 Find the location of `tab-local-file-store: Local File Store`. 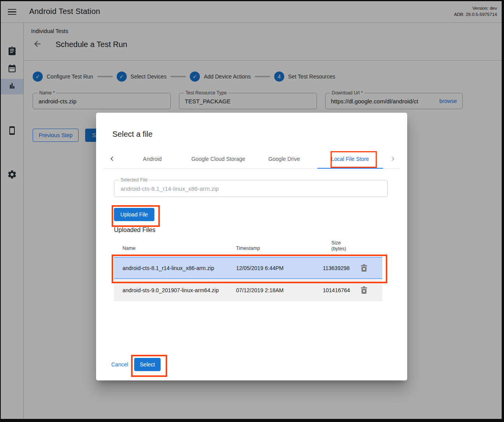

tab-local-file-store: Local File Store is located at coordinates (350, 159).